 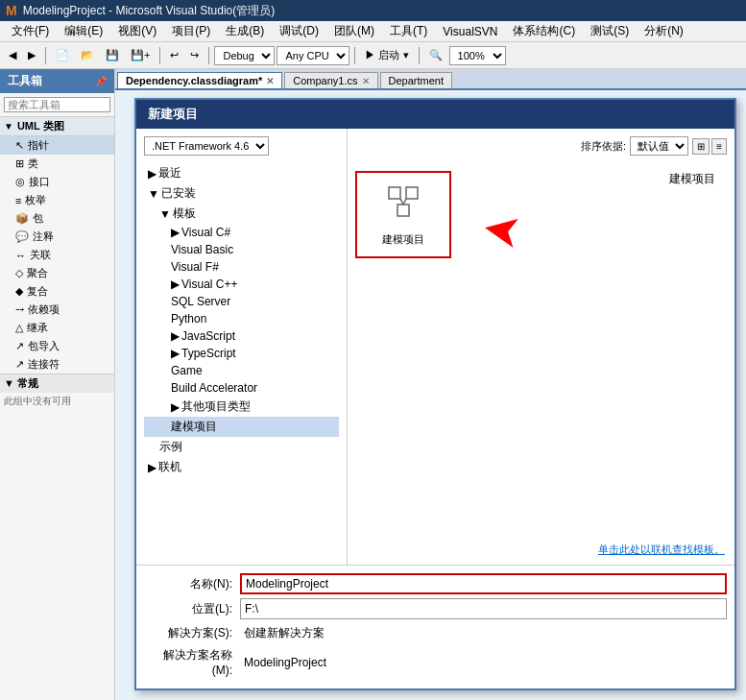 What do you see at coordinates (242, 407) in the screenshot?
I see `tree-item-other: ▶ 其他项目类型` at bounding box center [242, 407].